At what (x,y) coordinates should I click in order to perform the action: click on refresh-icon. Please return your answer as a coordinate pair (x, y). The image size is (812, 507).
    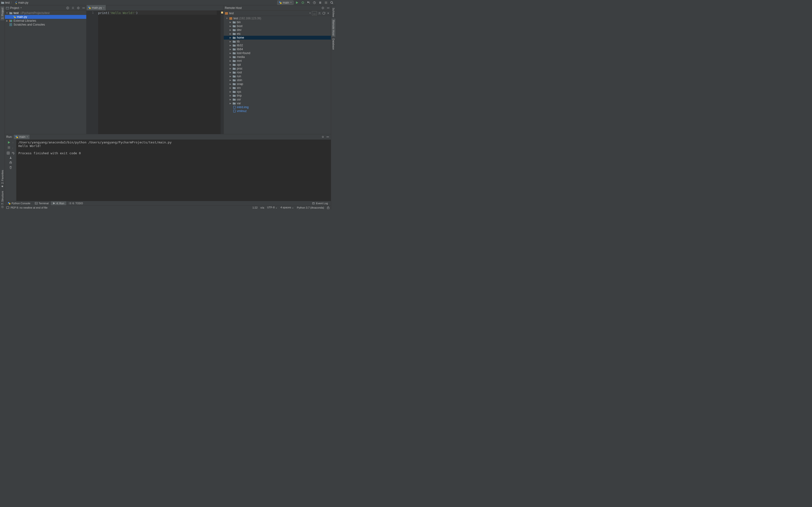
    Looking at the image, I should click on (324, 13).